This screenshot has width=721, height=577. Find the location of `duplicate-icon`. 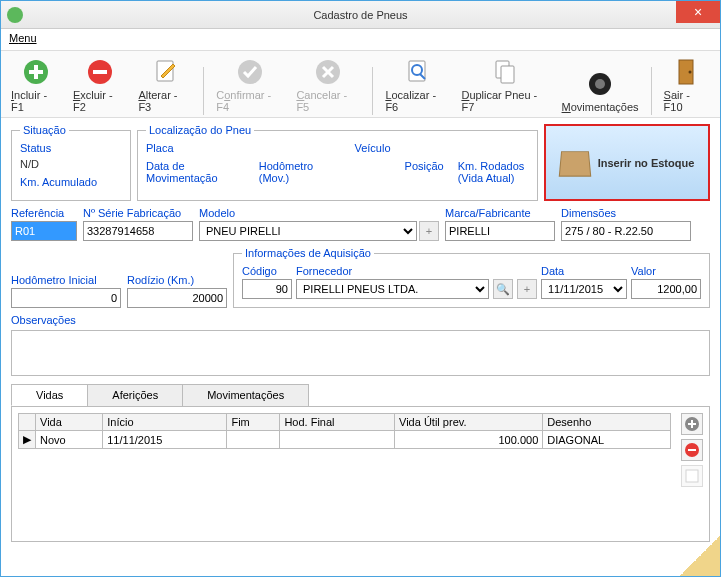

duplicate-icon is located at coordinates (505, 72).